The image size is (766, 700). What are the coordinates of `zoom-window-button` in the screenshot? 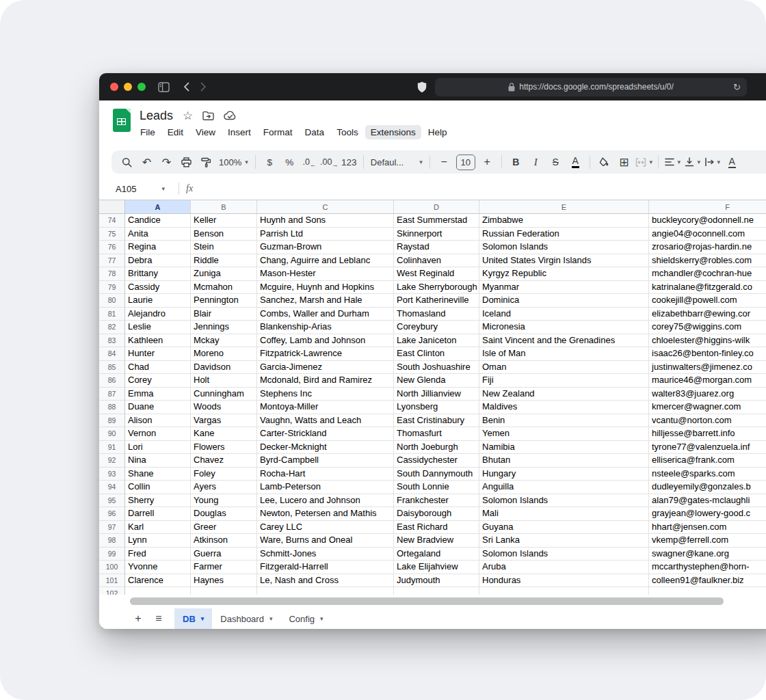 It's located at (142, 87).